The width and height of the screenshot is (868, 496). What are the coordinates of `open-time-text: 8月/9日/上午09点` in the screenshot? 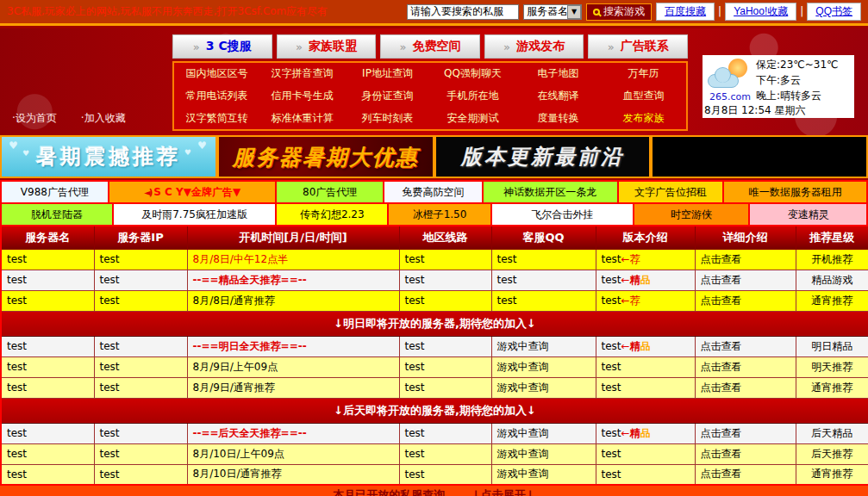 It's located at (236, 367).